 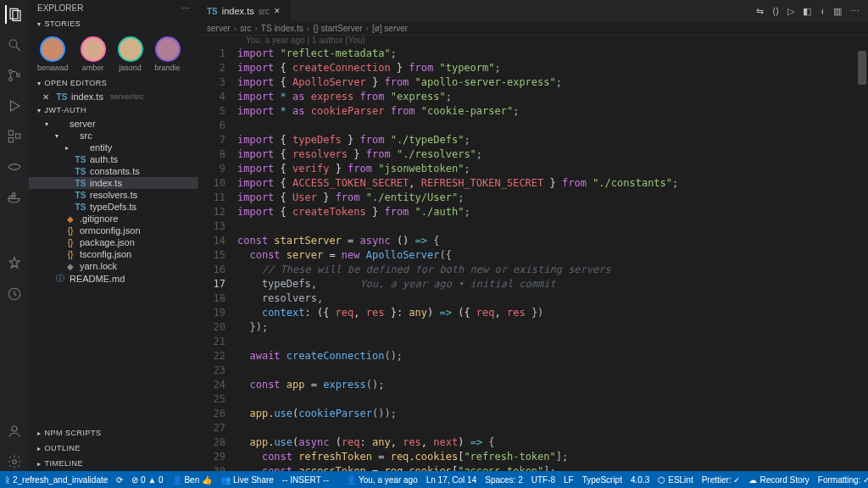 What do you see at coordinates (114, 433) in the screenshot?
I see `section-npm-scripts: NPM SCRIPTS` at bounding box center [114, 433].